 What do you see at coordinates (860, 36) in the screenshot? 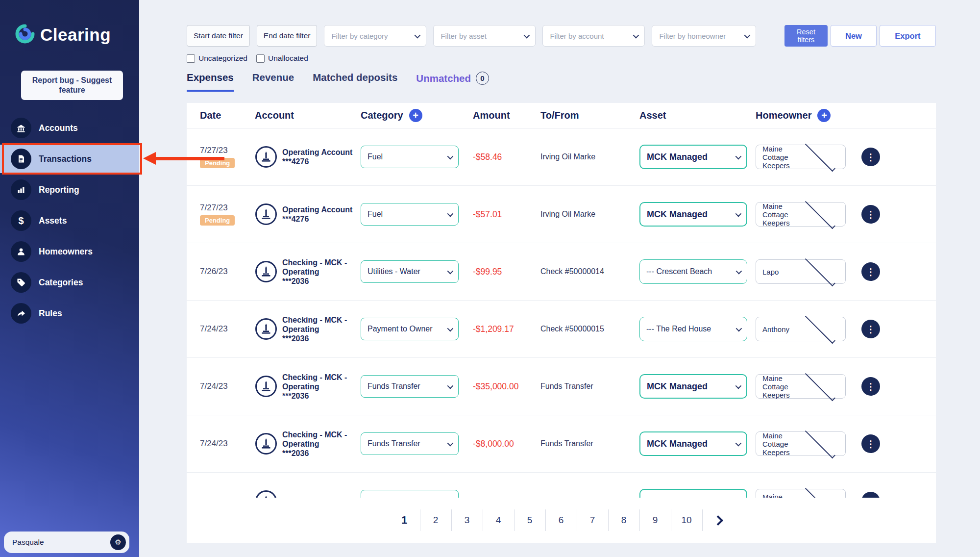
I see `action-buttons: Reset filters New Export` at bounding box center [860, 36].